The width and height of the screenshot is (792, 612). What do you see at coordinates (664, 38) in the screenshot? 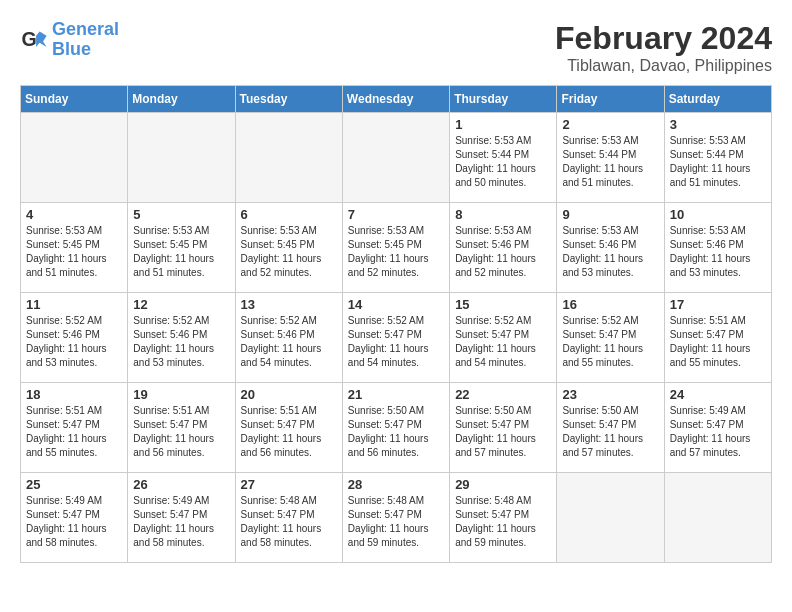
I see `month-year: February 2024` at bounding box center [664, 38].